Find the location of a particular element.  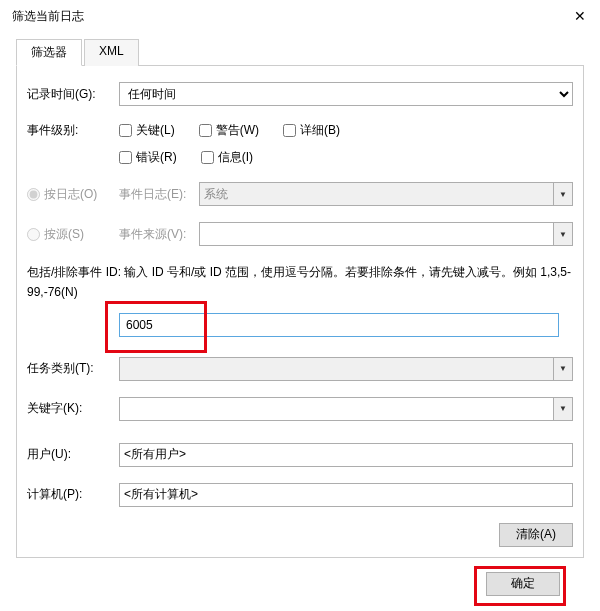

titlebar: 筛选当前日志 ✕ is located at coordinates (300, 15).